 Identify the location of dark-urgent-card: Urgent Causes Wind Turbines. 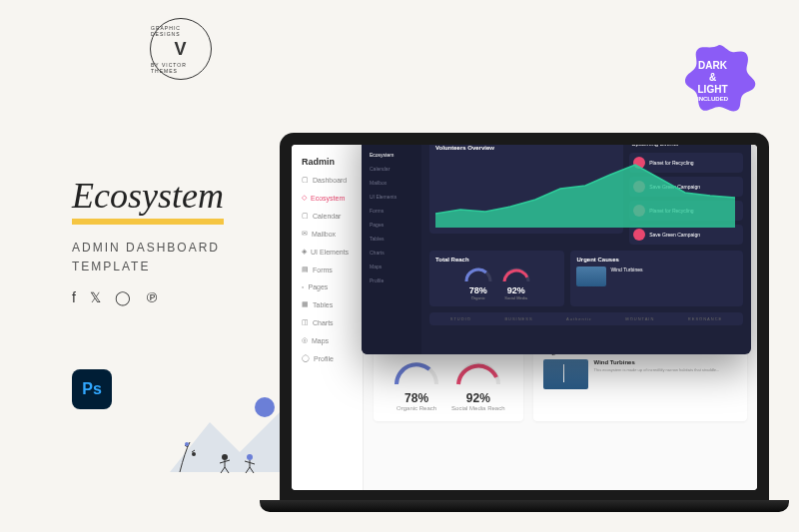
(657, 278).